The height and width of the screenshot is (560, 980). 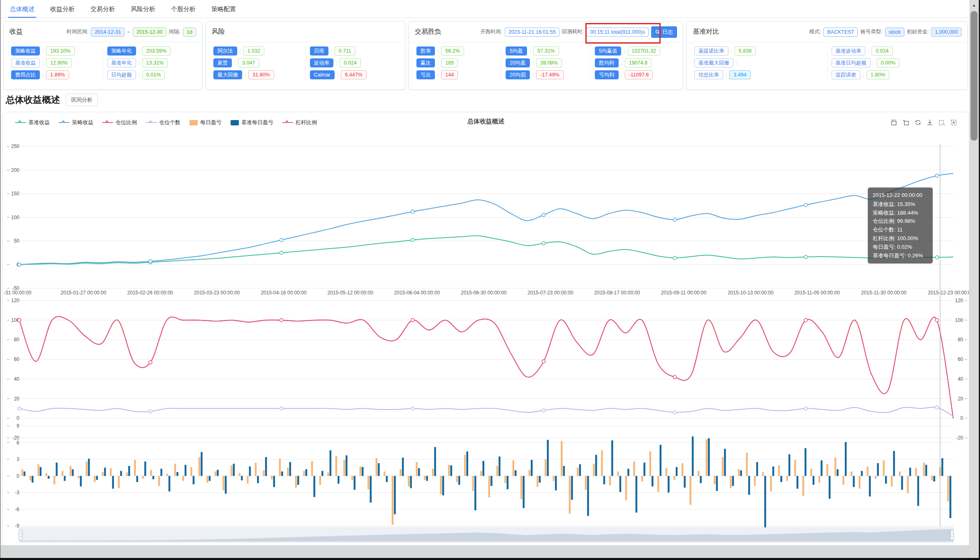 What do you see at coordinates (846, 75) in the screenshot?
I see `stat-label: 追踪误差` at bounding box center [846, 75].